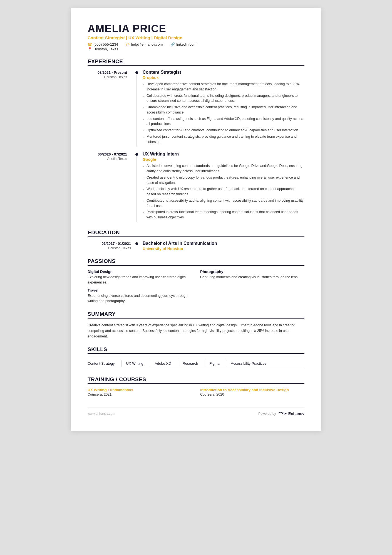  Describe the element at coordinates (196, 325) in the screenshot. I see `summary-section: SUMMARY Creative content strategist with…` at that location.